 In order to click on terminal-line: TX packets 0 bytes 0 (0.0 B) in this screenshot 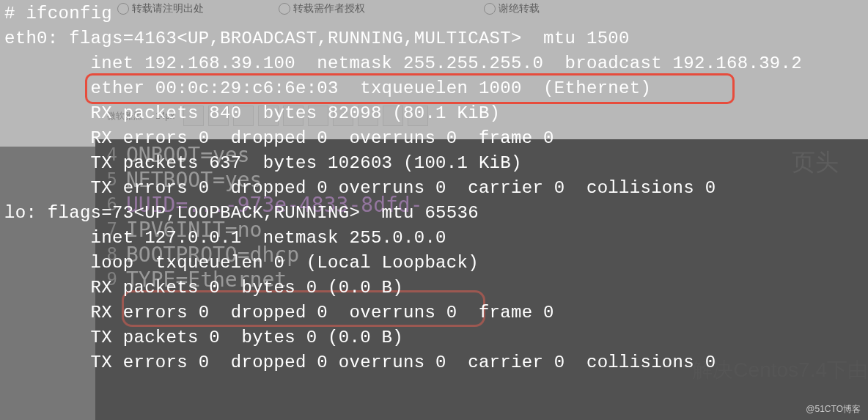, I will do `click(434, 338)`.